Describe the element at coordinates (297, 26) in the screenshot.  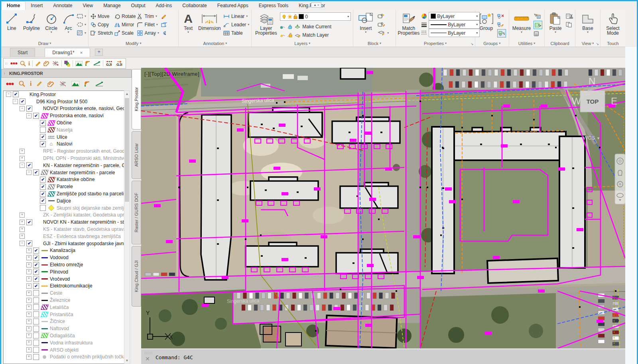
I see `make-current-icon` at that location.